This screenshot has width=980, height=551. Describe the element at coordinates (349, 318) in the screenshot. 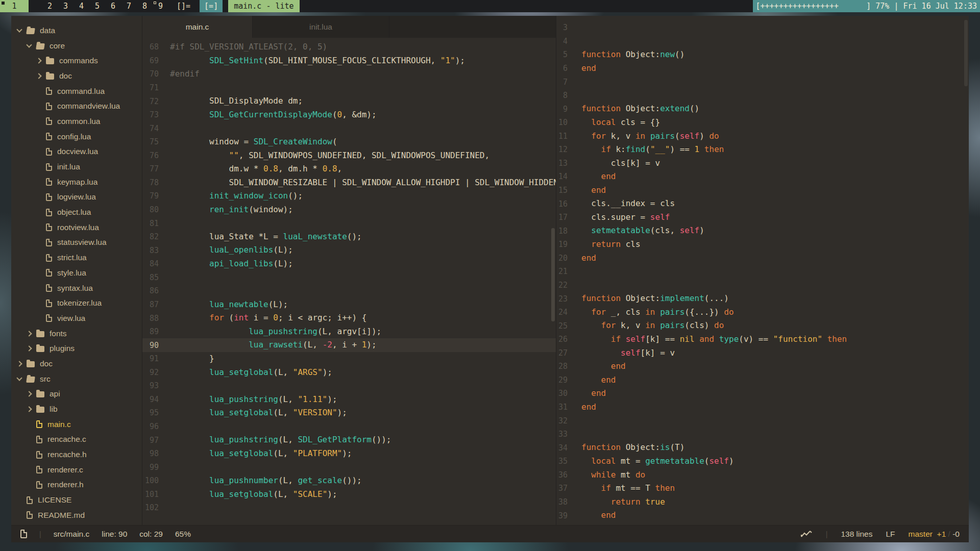

I see `code-line-88: 88 for (int i = 0; i < argc; i++) {` at that location.